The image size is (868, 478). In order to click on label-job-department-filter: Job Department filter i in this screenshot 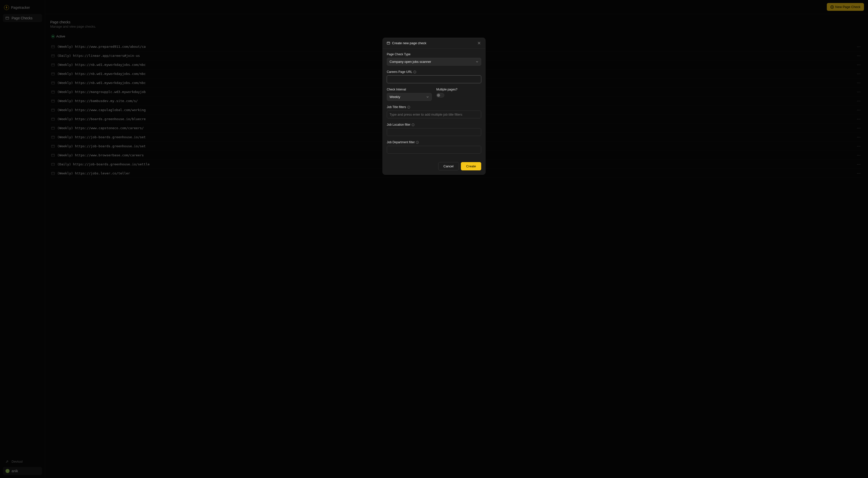, I will do `click(434, 142)`.